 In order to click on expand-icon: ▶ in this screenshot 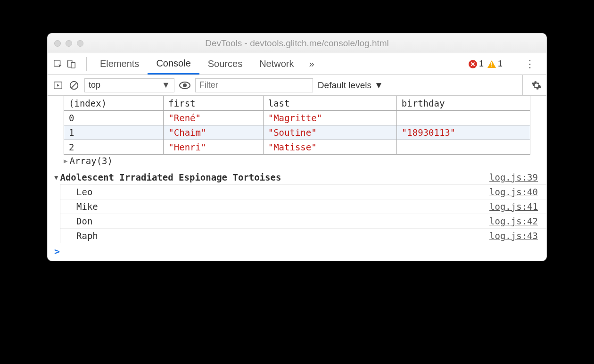, I will do `click(66, 161)`.